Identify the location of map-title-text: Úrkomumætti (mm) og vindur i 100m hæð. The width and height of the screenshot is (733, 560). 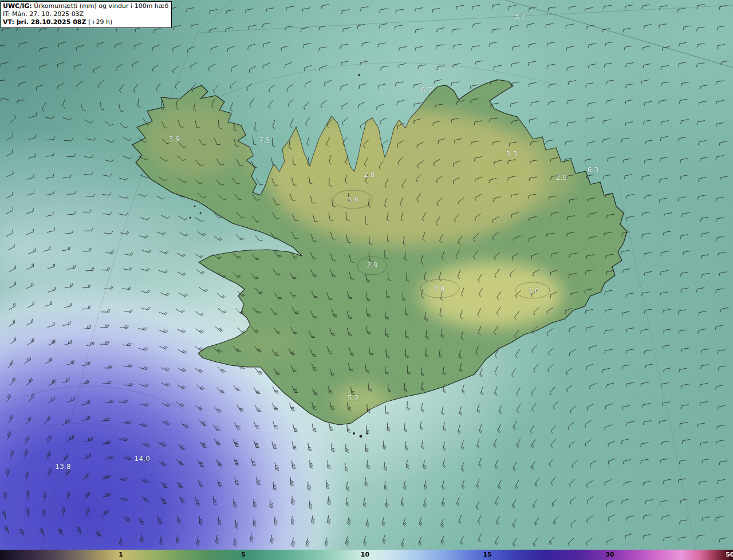
(101, 6).